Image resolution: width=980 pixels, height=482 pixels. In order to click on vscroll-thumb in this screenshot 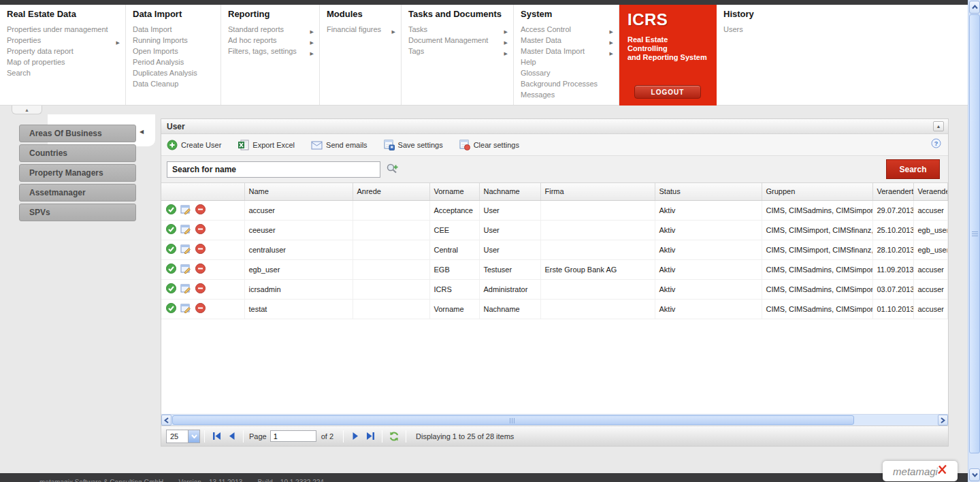, I will do `click(975, 234)`.